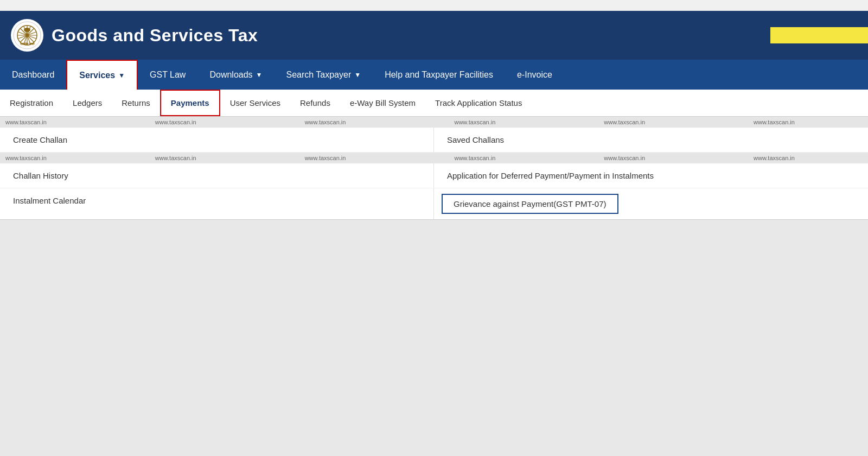 The image size is (868, 456). Describe the element at coordinates (255, 103) in the screenshot. I see `subnav-user-services: User Services` at that location.